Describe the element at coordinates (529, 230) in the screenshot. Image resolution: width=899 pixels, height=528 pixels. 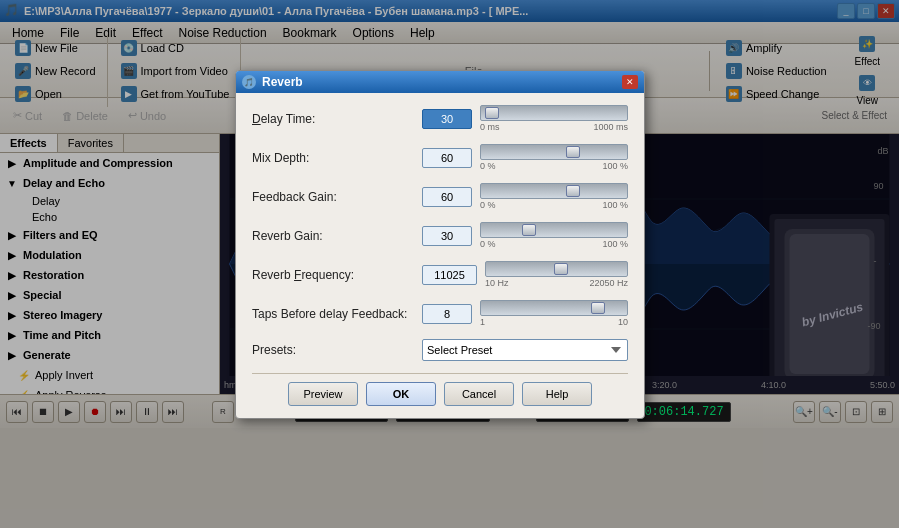
I see `reverb-gain-thumb` at that location.